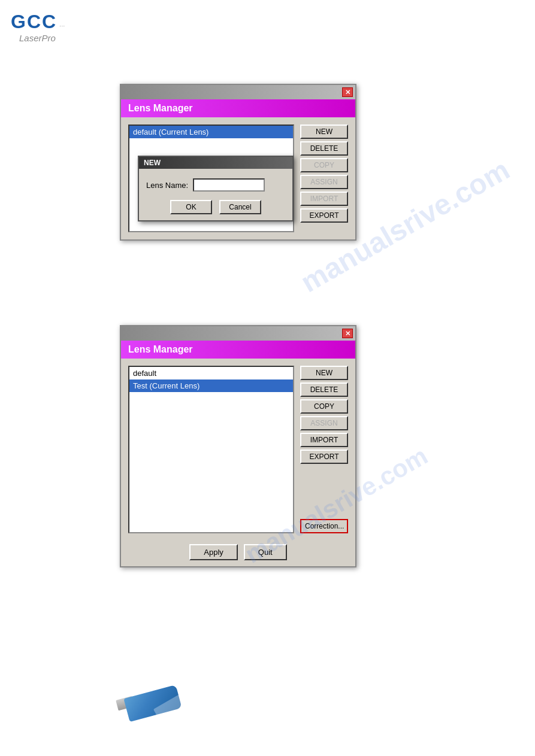 The width and height of the screenshot is (535, 756). I want to click on dialog2-quit-button: Quit, so click(265, 552).